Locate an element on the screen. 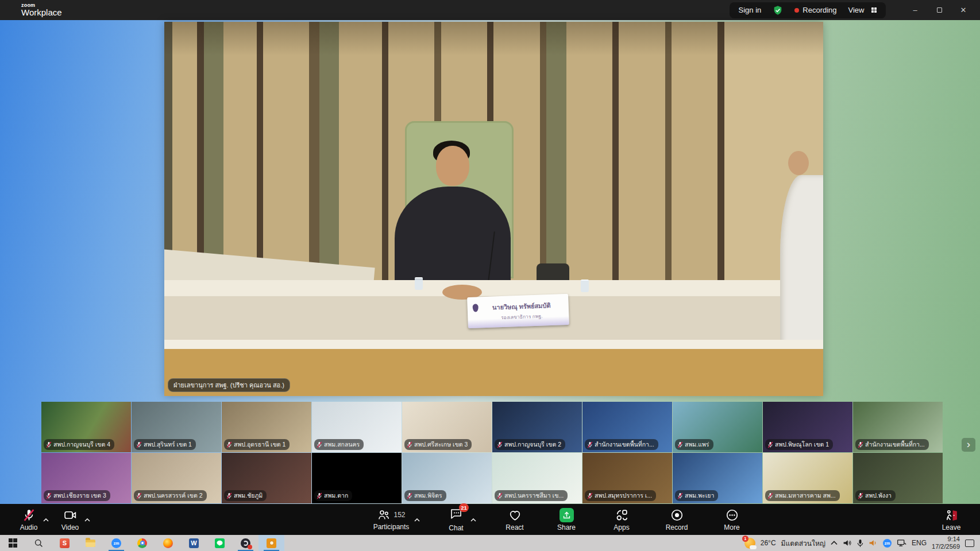  participant-name-tag: สพป.สุรินทร์ เขต 1 is located at coordinates (165, 444).